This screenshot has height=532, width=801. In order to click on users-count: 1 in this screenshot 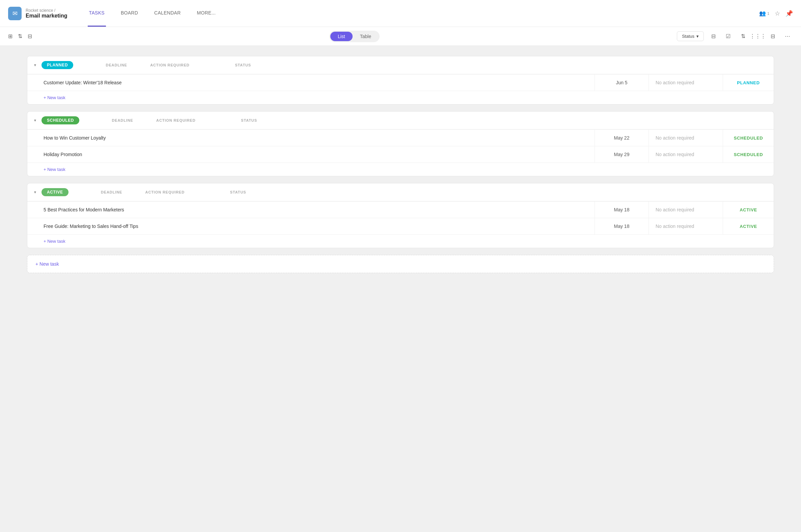, I will do `click(768, 14)`.